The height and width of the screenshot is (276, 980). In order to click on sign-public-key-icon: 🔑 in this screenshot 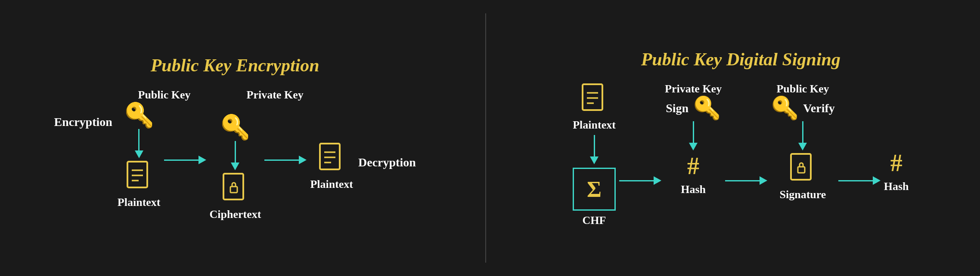, I will do `click(785, 108)`.